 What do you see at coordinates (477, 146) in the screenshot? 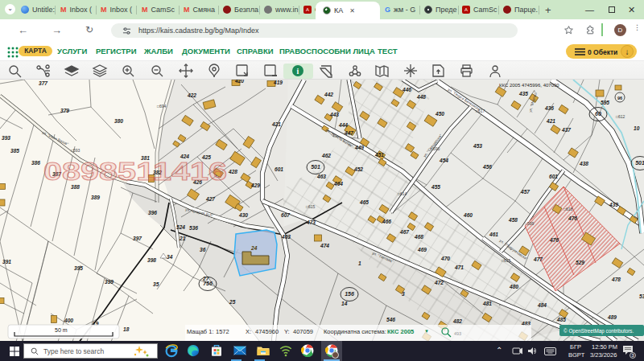
I see `svg-text: 453` at bounding box center [477, 146].